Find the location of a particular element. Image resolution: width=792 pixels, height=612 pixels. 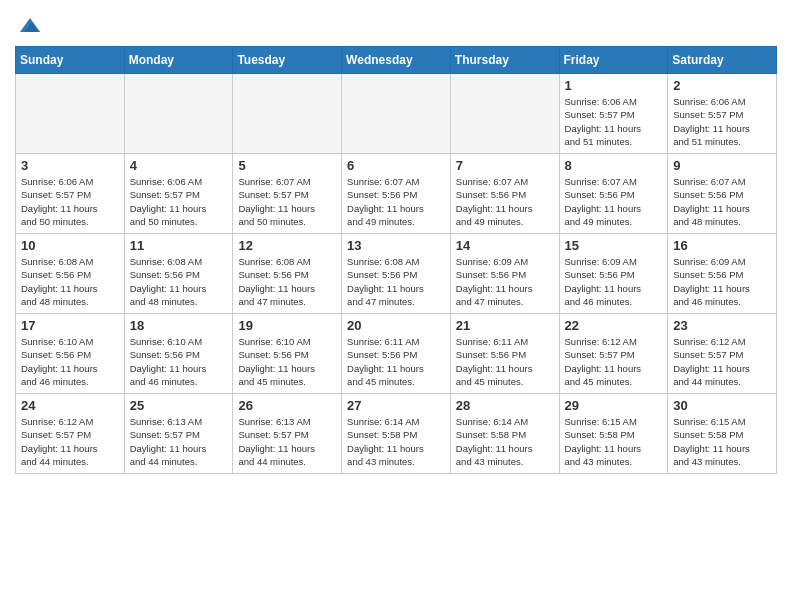

day-number: 3 is located at coordinates (70, 166).